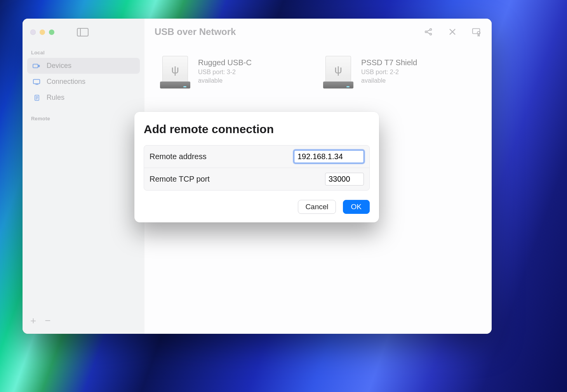 Image resolution: width=567 pixels, height=392 pixels. I want to click on sidebar-item-devices: Devices, so click(83, 66).